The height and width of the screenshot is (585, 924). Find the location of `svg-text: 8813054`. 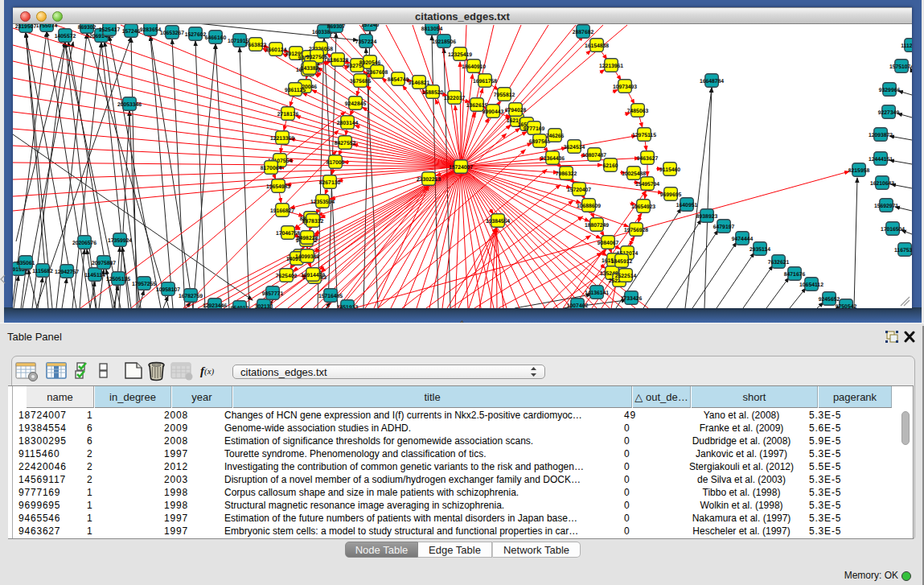

svg-text: 8813054 is located at coordinates (433, 29).